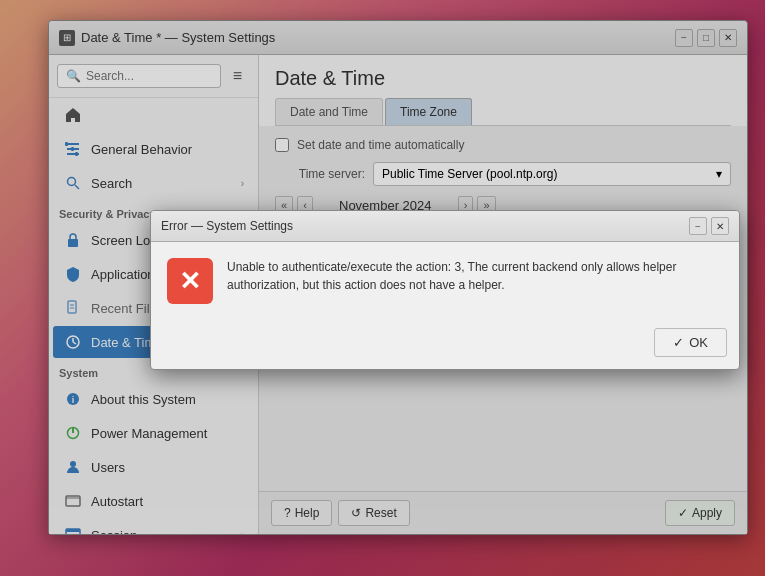 This screenshot has height=576, width=765. Describe the element at coordinates (720, 226) in the screenshot. I see `error-close-button: ✕` at that location.